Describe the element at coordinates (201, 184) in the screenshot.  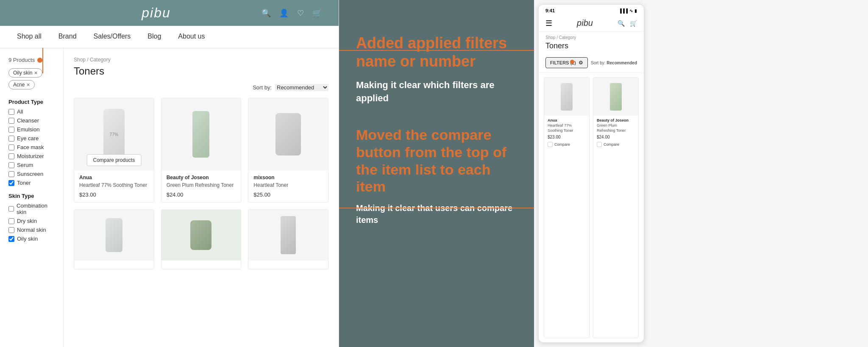
I see `product-grid: Compare products Anua Heartleaf 77% Soot…` at that location.